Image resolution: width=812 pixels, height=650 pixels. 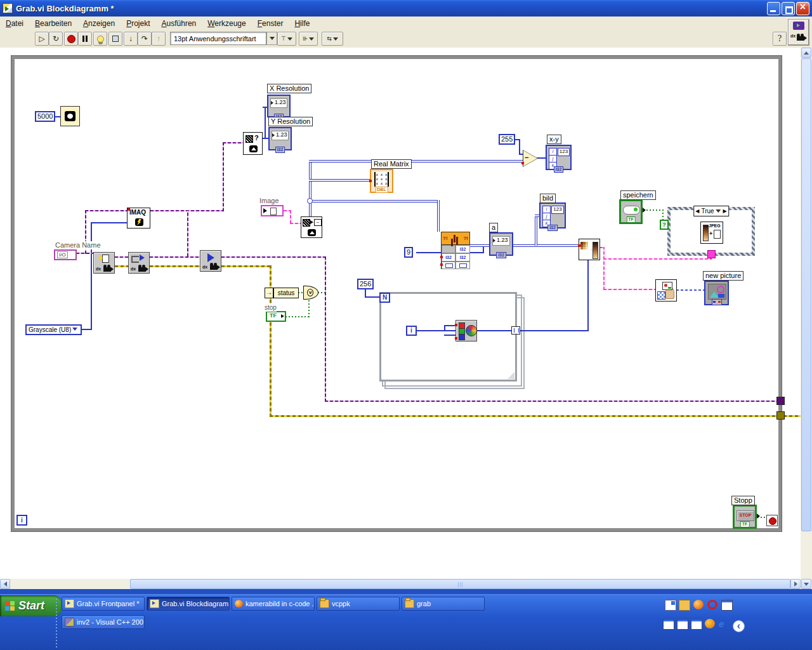 What do you see at coordinates (772, 521) in the screenshot?
I see `loop-condition-terminal` at bounding box center [772, 521].